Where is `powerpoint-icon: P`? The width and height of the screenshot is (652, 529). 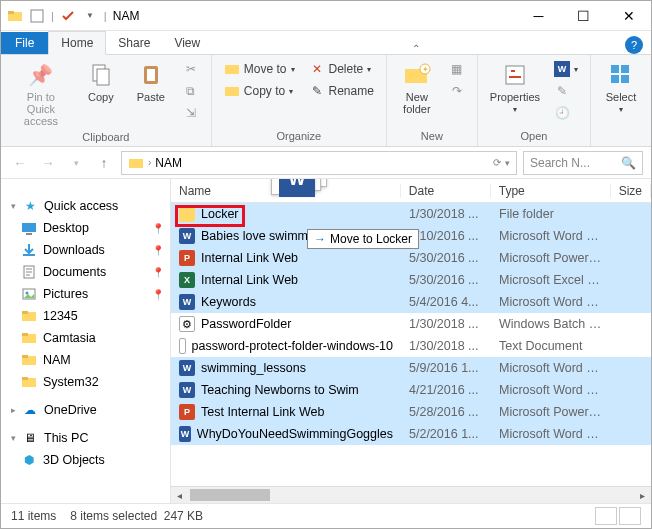 powerpoint-icon: P is located at coordinates (187, 258).